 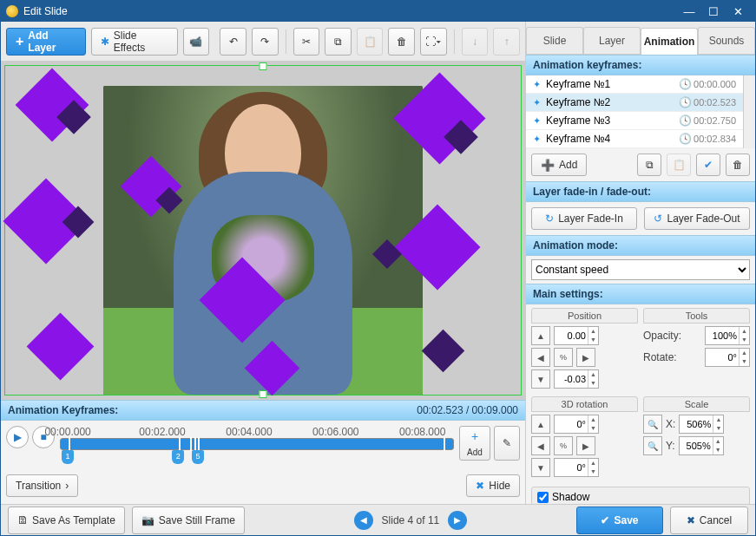 I want to click on keyframe-time: 🕓00:02.750, so click(x=707, y=121).